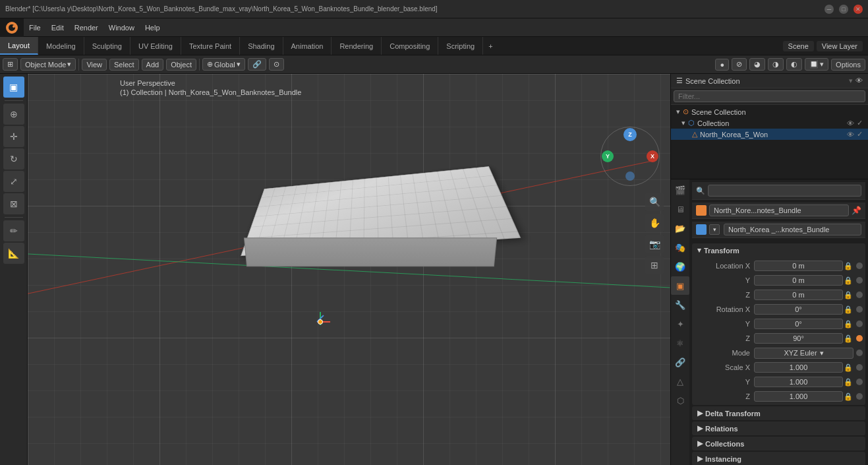  Describe the element at coordinates (799, 324) in the screenshot. I see `rotation-y-value: 0°` at that location.